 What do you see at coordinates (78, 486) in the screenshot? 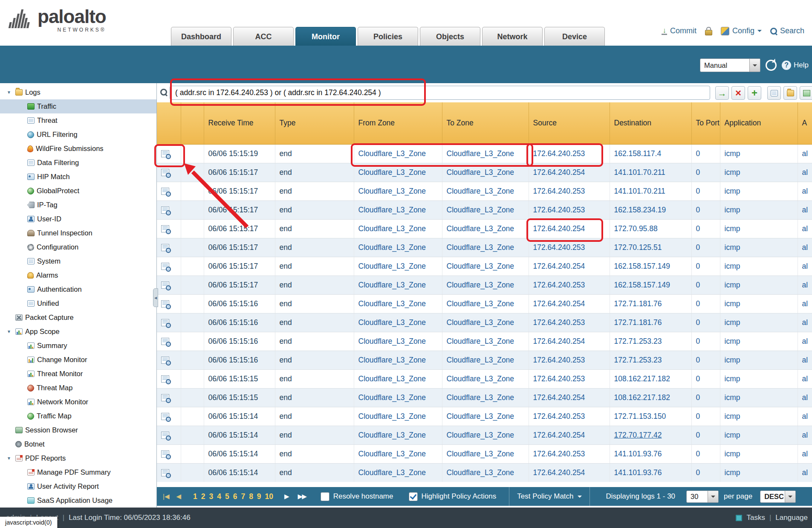
I see `sidebar-item-user-activity-report: User Activity Report` at bounding box center [78, 486].